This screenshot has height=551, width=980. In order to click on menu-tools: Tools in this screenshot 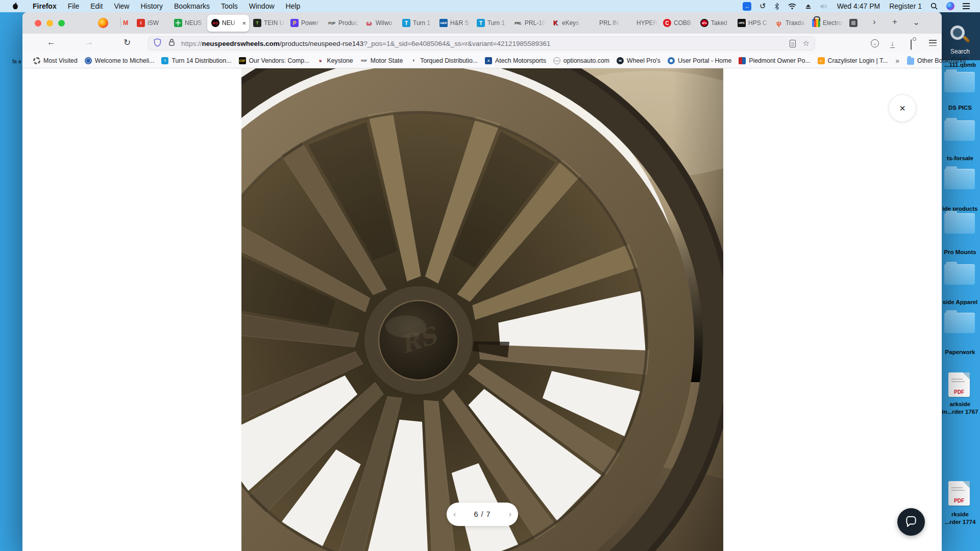, I will do `click(230, 6)`.